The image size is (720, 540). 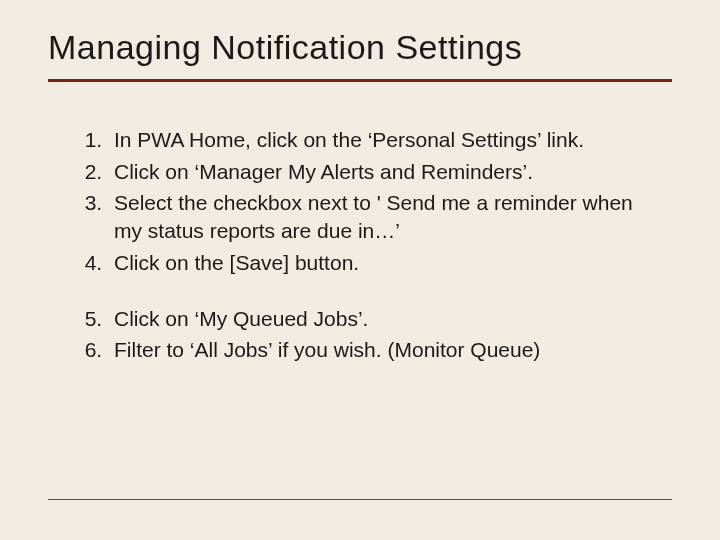 What do you see at coordinates (360, 50) in the screenshot?
I see `page-title: Managing Notification Settings` at bounding box center [360, 50].